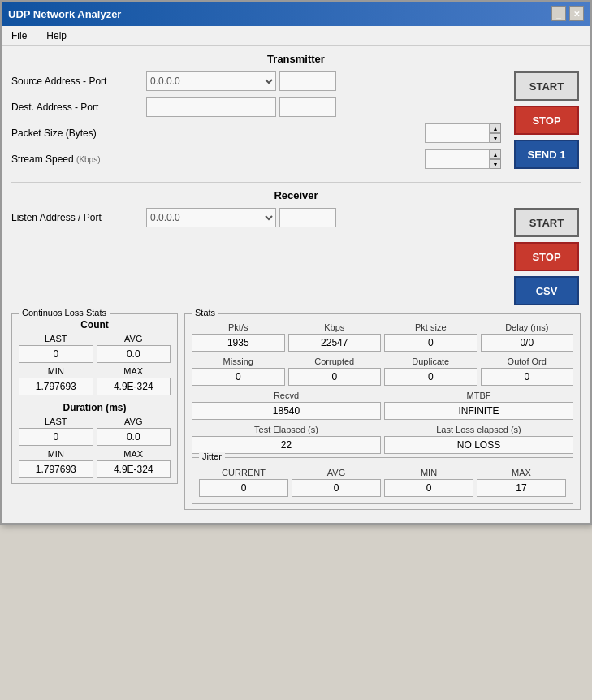 Image resolution: width=592 pixels, height=700 pixels. Describe the element at coordinates (134, 469) in the screenshot. I see `duration-max-value: 4.9E-324` at that location.